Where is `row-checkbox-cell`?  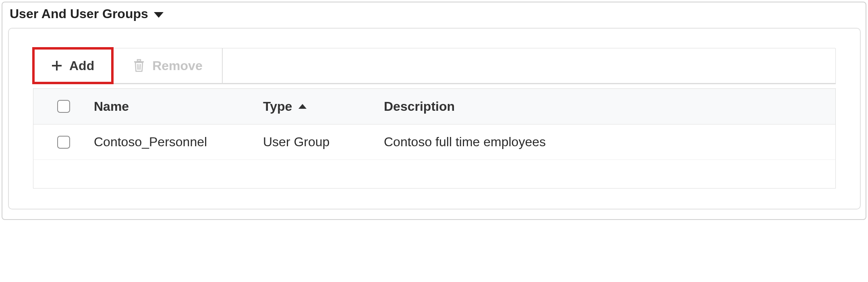 row-checkbox-cell is located at coordinates (64, 142).